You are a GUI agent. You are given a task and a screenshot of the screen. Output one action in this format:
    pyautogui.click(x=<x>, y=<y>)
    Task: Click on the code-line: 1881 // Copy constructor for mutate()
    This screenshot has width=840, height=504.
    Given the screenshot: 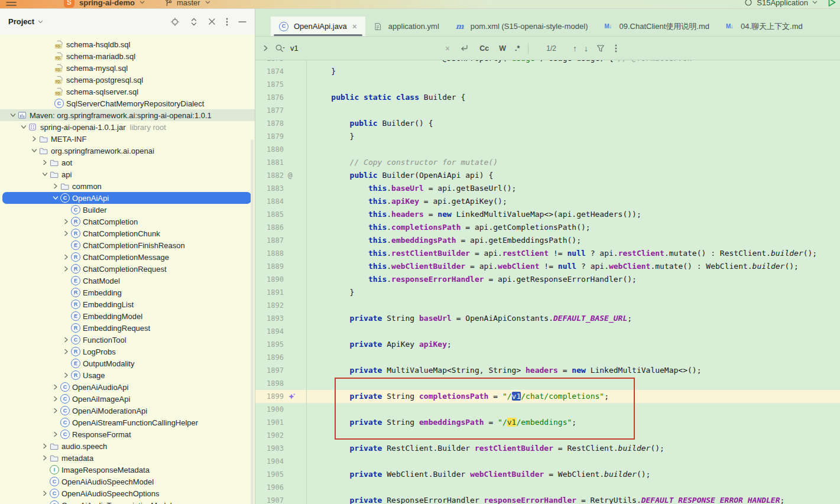 What is the action you would take?
    pyautogui.click(x=547, y=162)
    